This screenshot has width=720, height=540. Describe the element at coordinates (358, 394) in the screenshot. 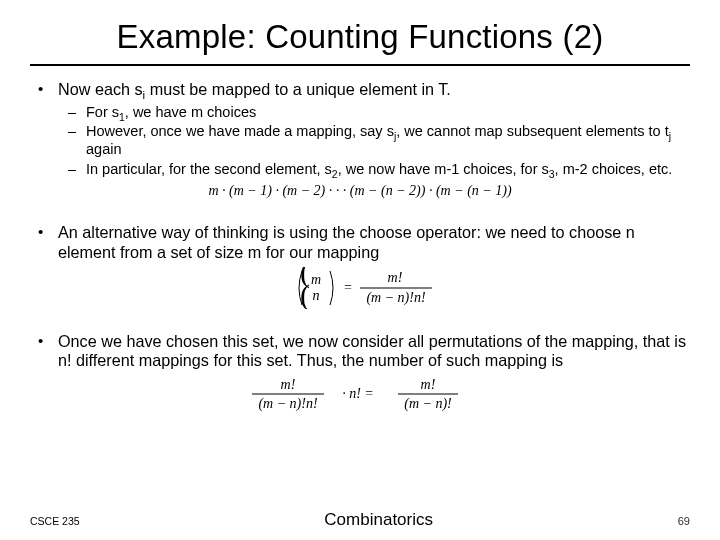

I see `svg-text: · n! =` at that location.